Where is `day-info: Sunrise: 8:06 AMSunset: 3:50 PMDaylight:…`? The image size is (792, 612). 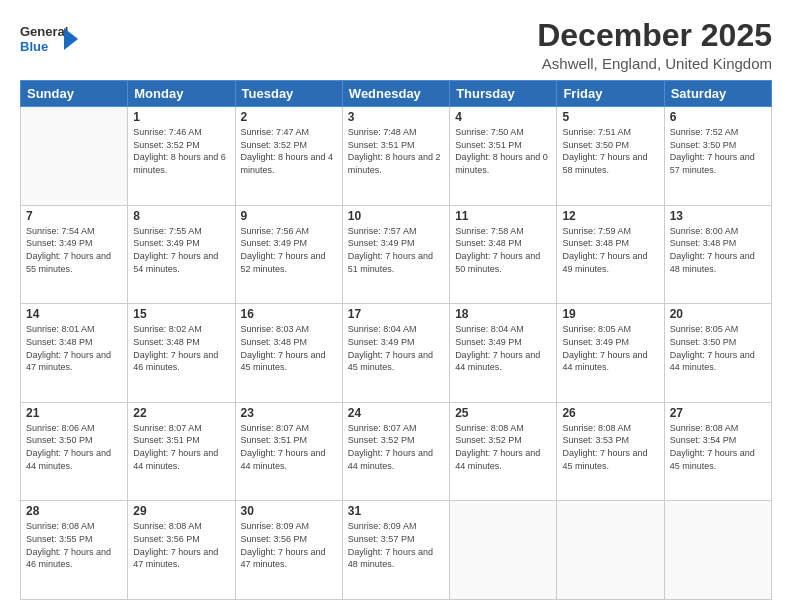 day-info: Sunrise: 8:06 AMSunset: 3:50 PMDaylight:… is located at coordinates (74, 447).